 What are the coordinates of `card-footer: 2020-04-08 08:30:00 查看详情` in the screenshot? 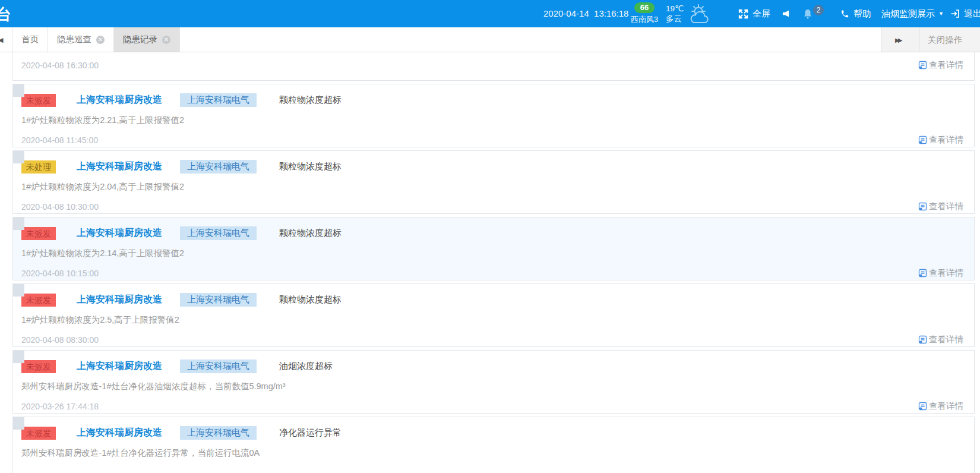 It's located at (492, 340).